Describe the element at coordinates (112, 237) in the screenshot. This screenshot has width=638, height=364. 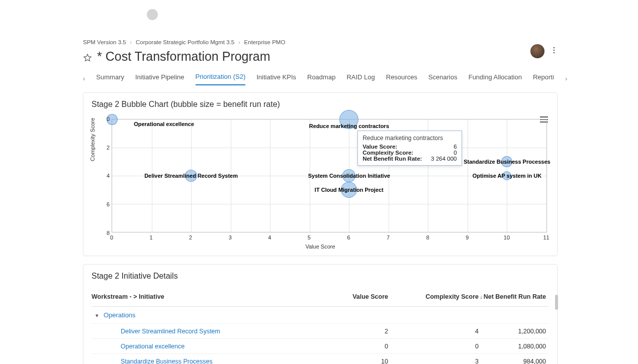
I see `x-tick: 0` at that location.